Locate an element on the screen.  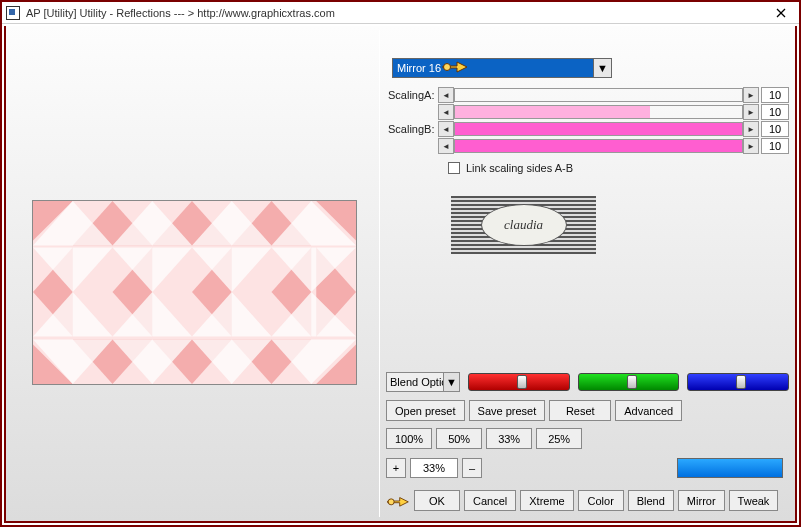
scaling-b1-track is located at coordinates (598, 129).